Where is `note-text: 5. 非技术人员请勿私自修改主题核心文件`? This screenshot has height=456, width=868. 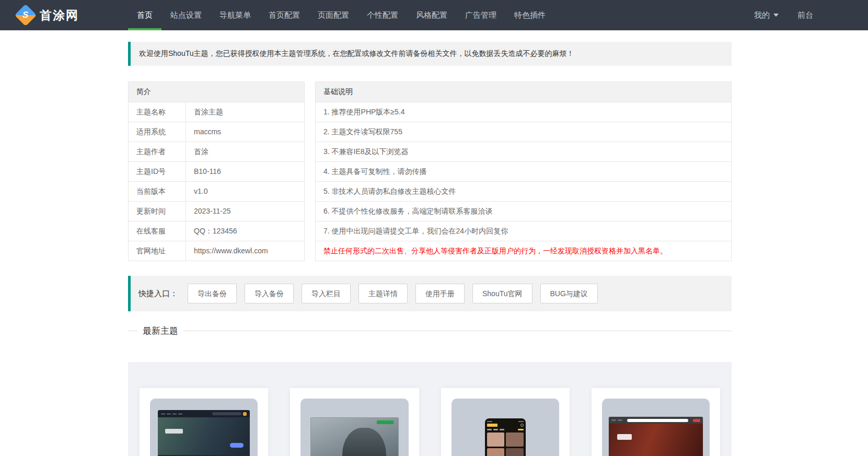 note-text: 5. 非技术人员请勿私自修改主题核心文件 is located at coordinates (390, 191).